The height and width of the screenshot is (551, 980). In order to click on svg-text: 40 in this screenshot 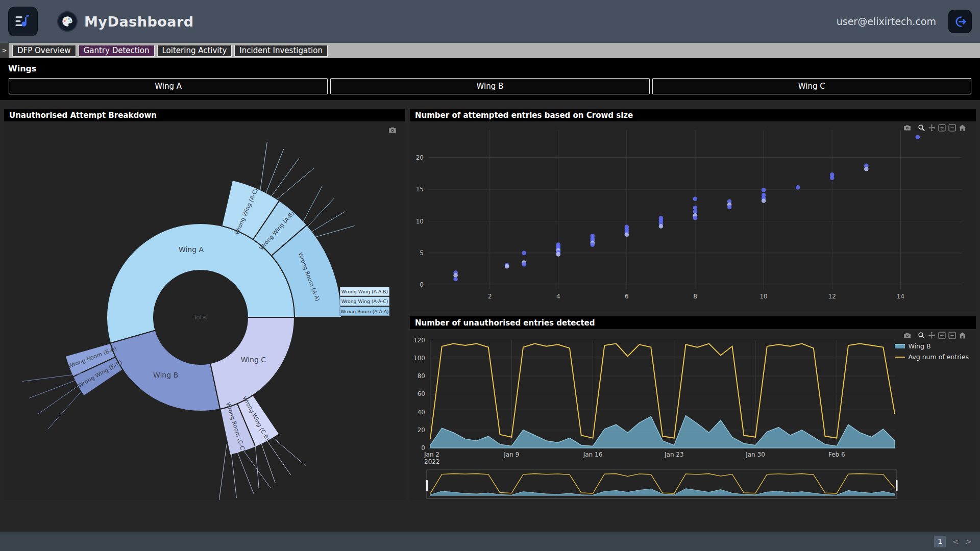, I will do `click(422, 412)`.